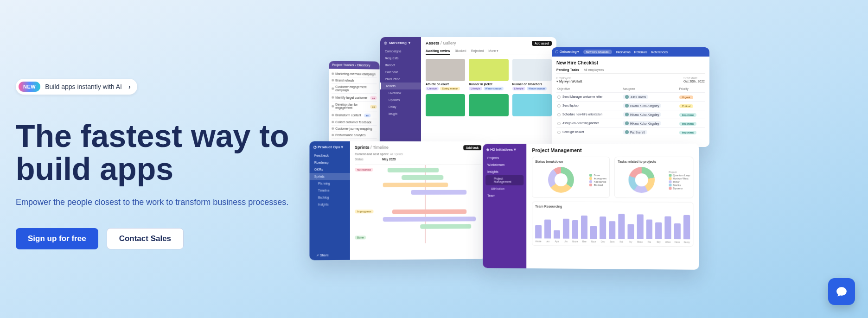 This screenshot has width=868, height=318. I want to click on label: Start date, so click(690, 78).